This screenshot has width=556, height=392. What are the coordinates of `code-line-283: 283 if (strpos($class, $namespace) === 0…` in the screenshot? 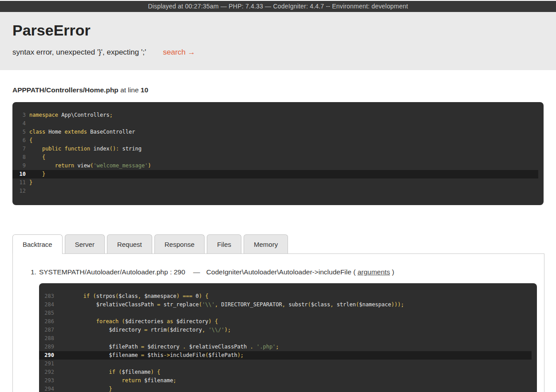 It's located at (288, 297).